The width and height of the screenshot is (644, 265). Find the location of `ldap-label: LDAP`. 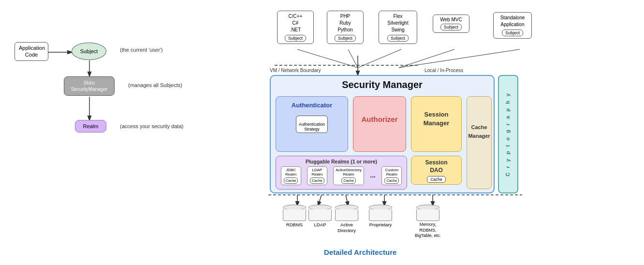

ldap-label: LDAP is located at coordinates (320, 224).